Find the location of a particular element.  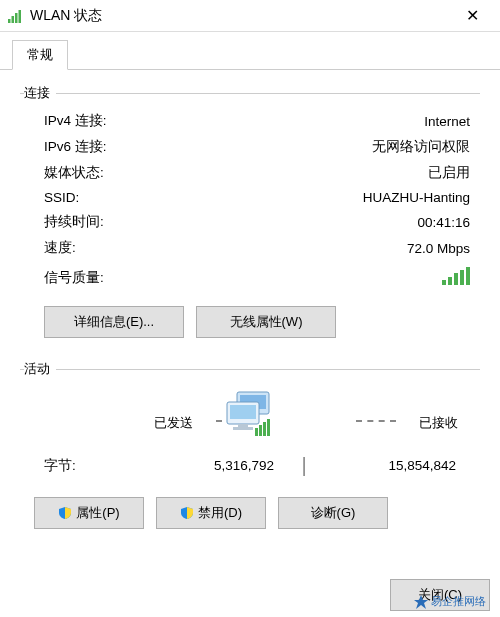

sent-label: 已发送 is located at coordinates (174, 423).